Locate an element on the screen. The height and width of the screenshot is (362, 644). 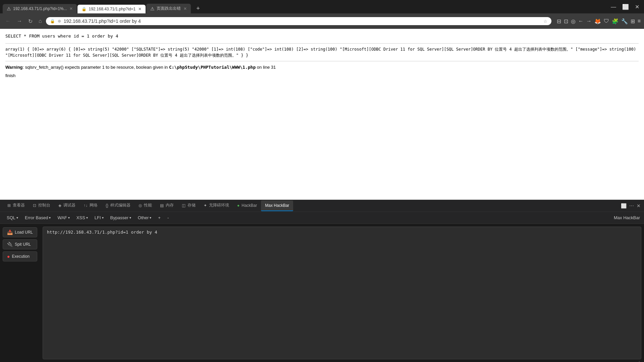
spit-url-label: Spit URL is located at coordinates (23, 244).